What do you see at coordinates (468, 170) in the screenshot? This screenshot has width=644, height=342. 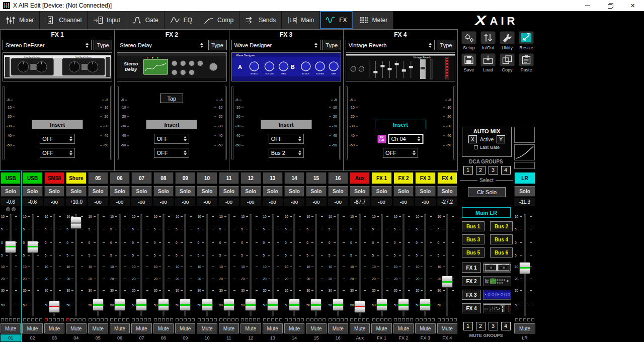 I see `dca-group-1: 1` at bounding box center [468, 170].